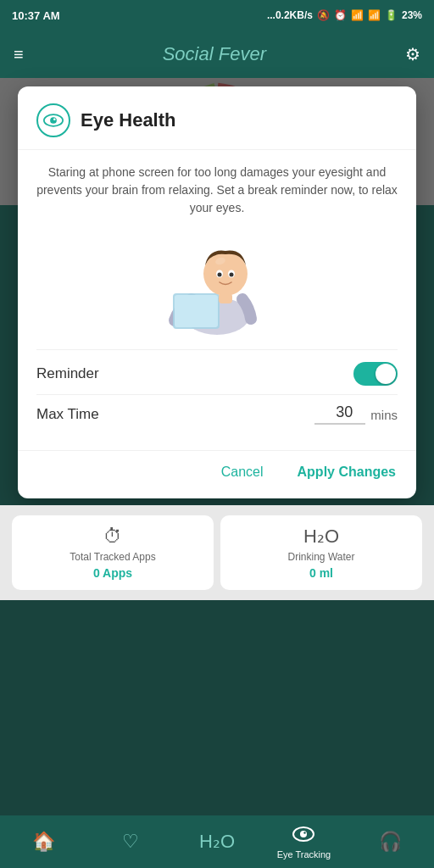 This screenshot has width=434, height=868. What do you see at coordinates (68, 374) in the screenshot?
I see `reminder-label: Reminder` at bounding box center [68, 374].